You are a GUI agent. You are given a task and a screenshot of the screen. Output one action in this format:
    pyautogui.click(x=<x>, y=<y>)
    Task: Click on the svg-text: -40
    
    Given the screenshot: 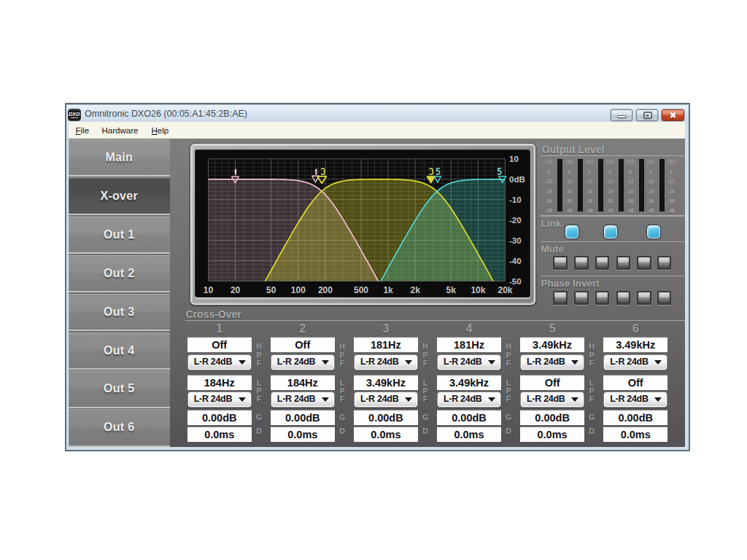 What is the action you would take?
    pyautogui.click(x=515, y=261)
    